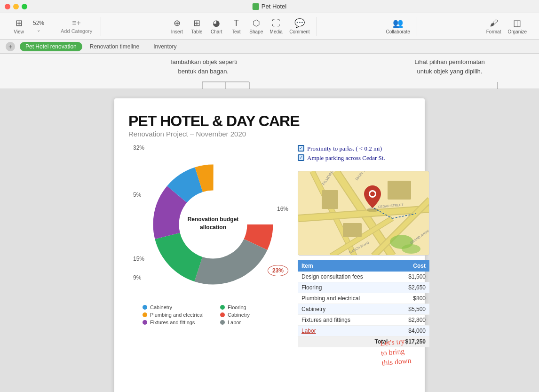 The image size is (539, 392). I want to click on donut-chart-wrapper: 32% 16% 5% 15% 9% 23%, so click(208, 224).